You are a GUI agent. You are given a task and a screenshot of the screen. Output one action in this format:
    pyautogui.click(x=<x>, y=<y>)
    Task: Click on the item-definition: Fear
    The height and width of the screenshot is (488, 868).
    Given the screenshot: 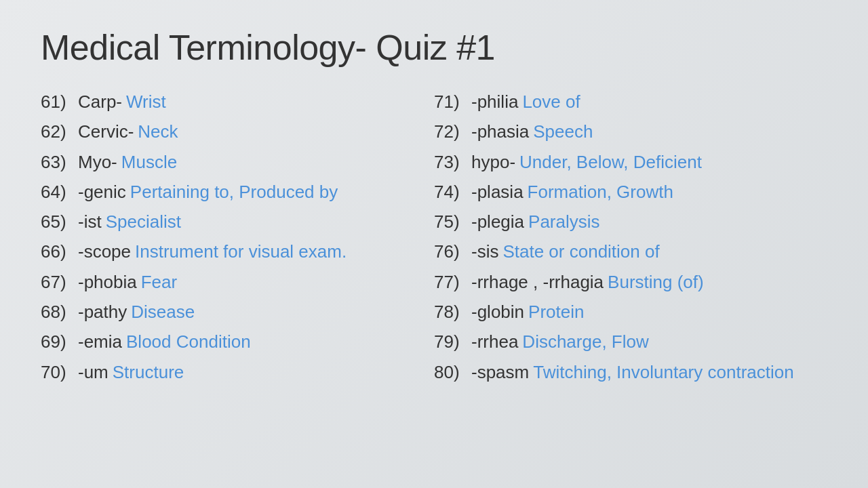 What is the action you would take?
    pyautogui.click(x=159, y=282)
    